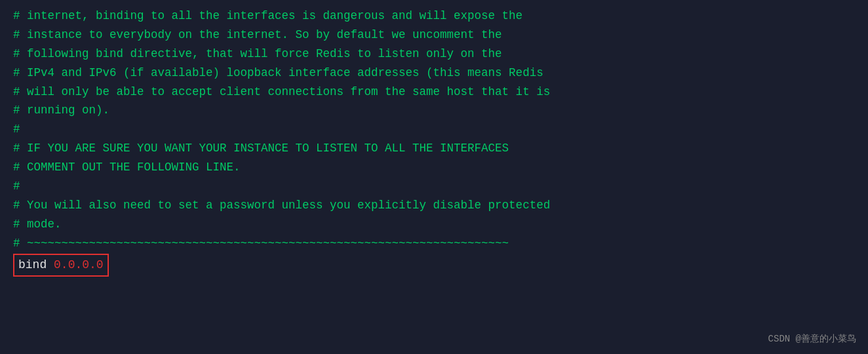 The height and width of the screenshot is (354, 868). Describe the element at coordinates (434, 54) in the screenshot. I see `code-line-3: # following bind directive, that will fo…` at that location.